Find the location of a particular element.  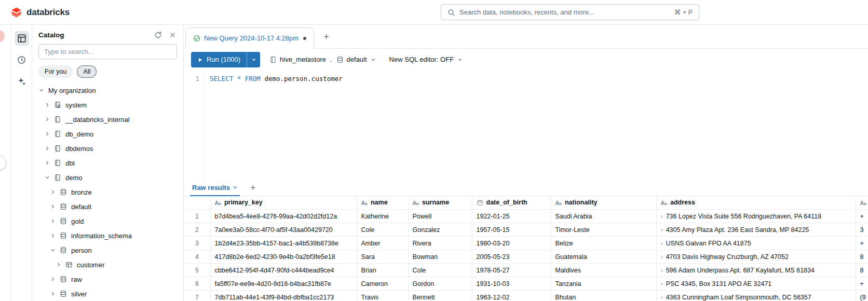

cell-address: ›4703 Davis Highway Cruzburgh, AZ 47052 is located at coordinates (756, 257).